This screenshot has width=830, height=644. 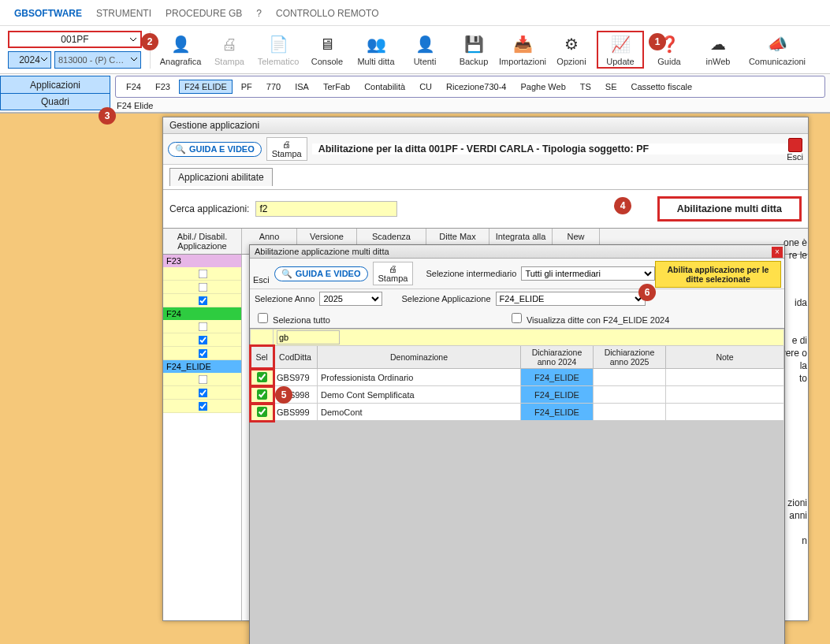 I want to click on badge-4: 4, so click(x=623, y=206).